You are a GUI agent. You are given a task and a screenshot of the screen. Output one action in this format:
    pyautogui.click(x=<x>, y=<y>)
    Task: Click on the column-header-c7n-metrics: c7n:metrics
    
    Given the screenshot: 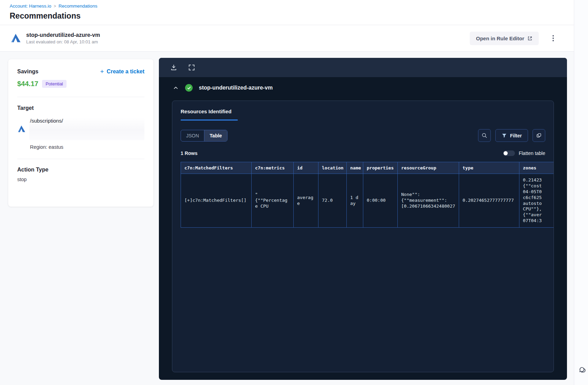 What is the action you would take?
    pyautogui.click(x=273, y=168)
    